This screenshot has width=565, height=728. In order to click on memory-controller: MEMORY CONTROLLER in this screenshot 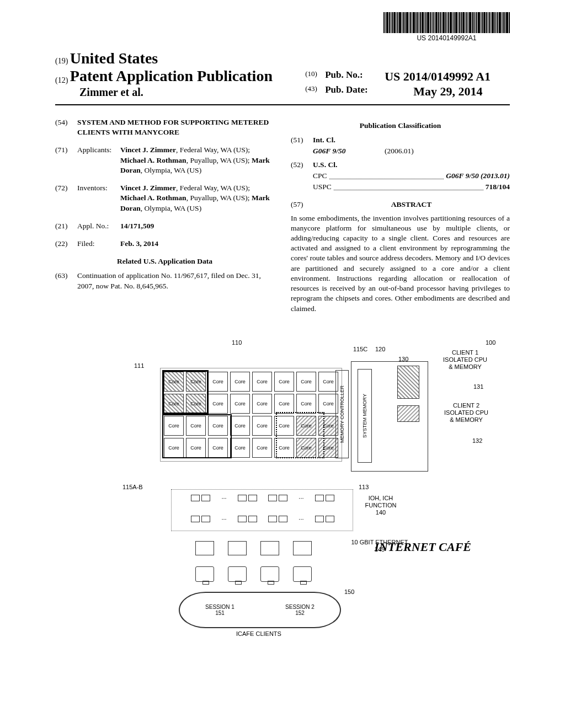, I will do `click(342, 414)`.